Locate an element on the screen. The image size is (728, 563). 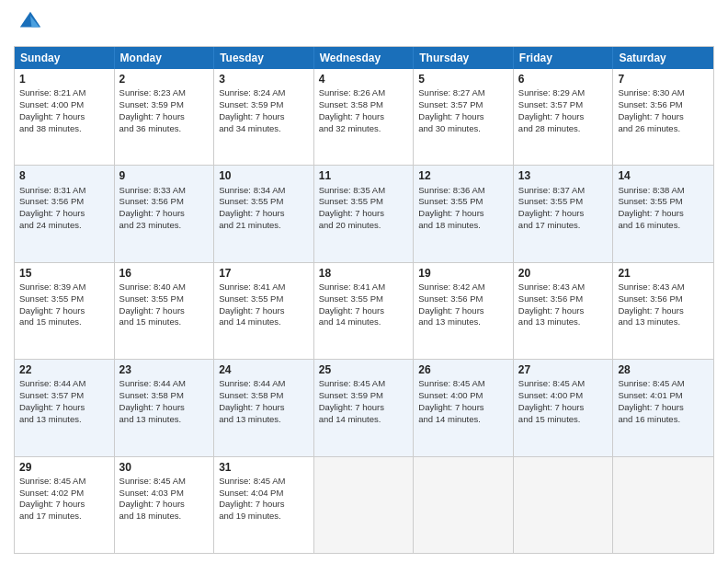
day-cell-3: 3Sunrise: 8:24 AMSunset: 3:59 PMDaylight… is located at coordinates (265, 117).